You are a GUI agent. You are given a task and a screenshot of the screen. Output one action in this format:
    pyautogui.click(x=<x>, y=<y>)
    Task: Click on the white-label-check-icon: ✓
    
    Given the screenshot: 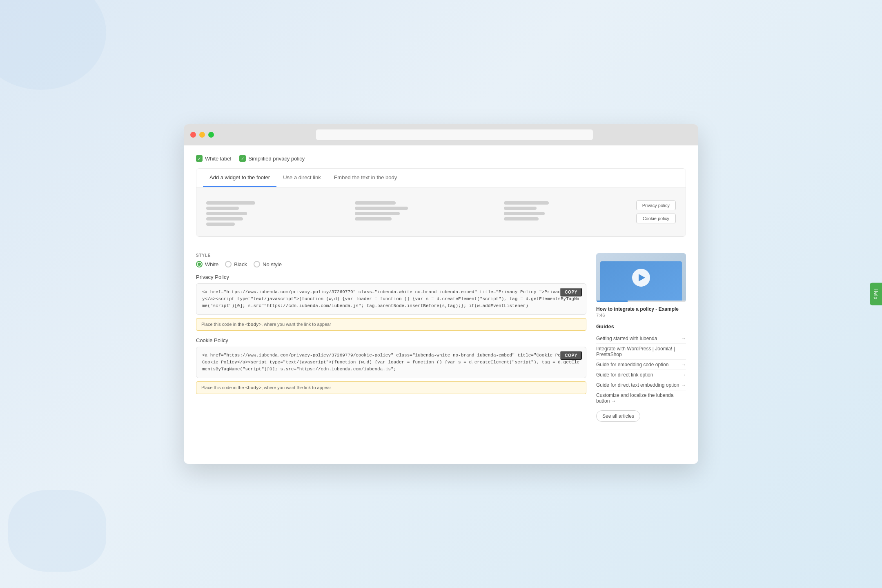 What is the action you would take?
    pyautogui.click(x=199, y=158)
    